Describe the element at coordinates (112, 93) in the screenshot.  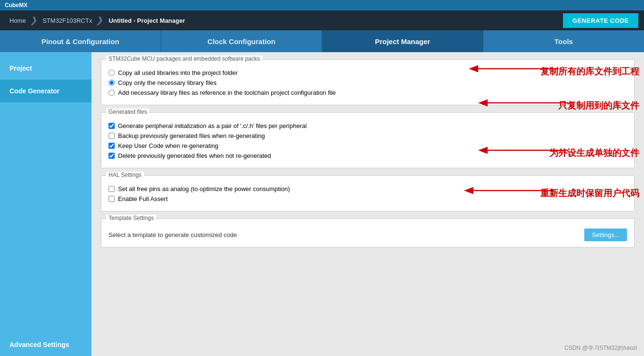
I see `radio-add-reference-input` at that location.